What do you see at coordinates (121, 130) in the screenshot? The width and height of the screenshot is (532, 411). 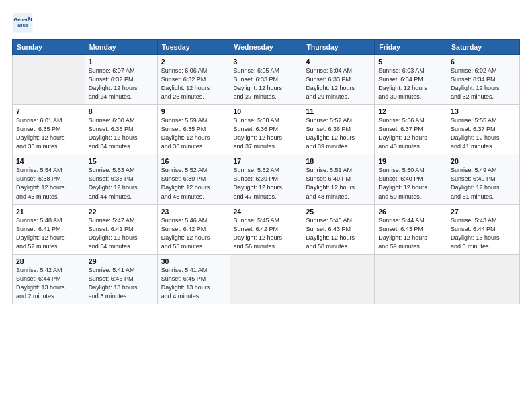 I see `calendar-cell: 8Sunrise: 6:00 AM Sunset: 6:35 PM Daylig…` at bounding box center [121, 130].